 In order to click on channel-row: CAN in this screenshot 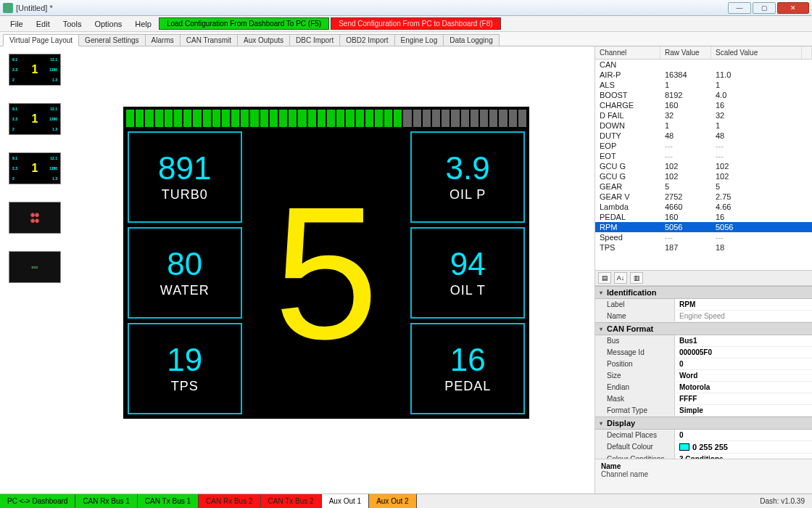, I will do `click(703, 65)`.